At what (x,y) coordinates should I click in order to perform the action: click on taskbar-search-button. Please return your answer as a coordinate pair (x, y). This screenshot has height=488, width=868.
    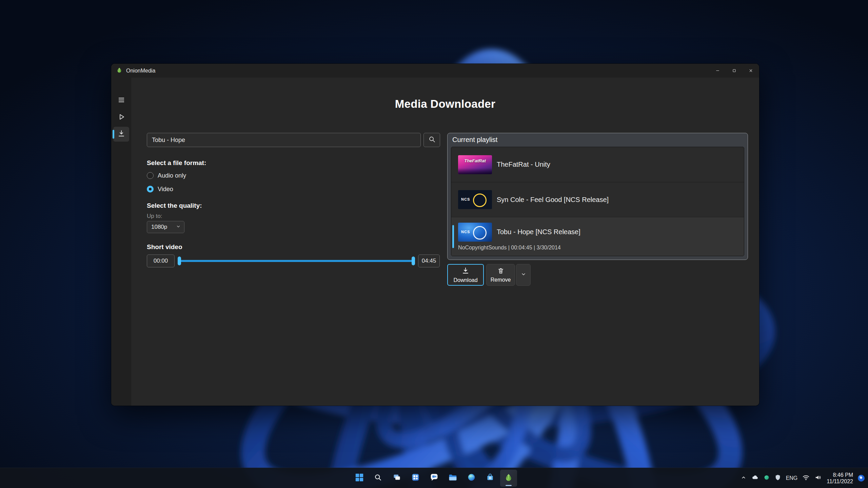
    Looking at the image, I should click on (378, 478).